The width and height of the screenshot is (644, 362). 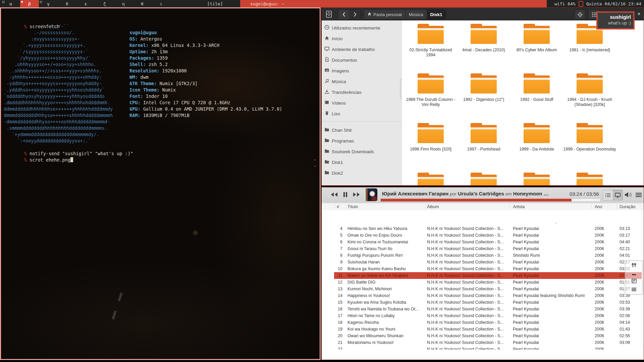 I want to click on sysinfo-value: 1839MiB / 7907MiB, so click(x=165, y=115).